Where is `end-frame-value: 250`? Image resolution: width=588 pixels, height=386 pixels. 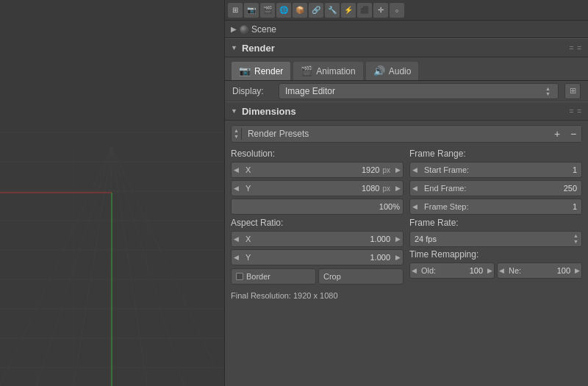
end-frame-value: 250 is located at coordinates (567, 188).